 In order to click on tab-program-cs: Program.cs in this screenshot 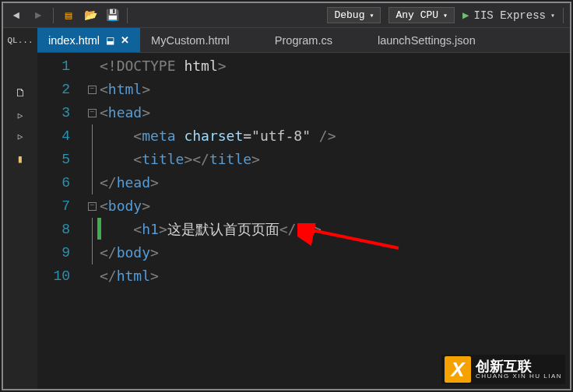, I will do `click(304, 40)`.